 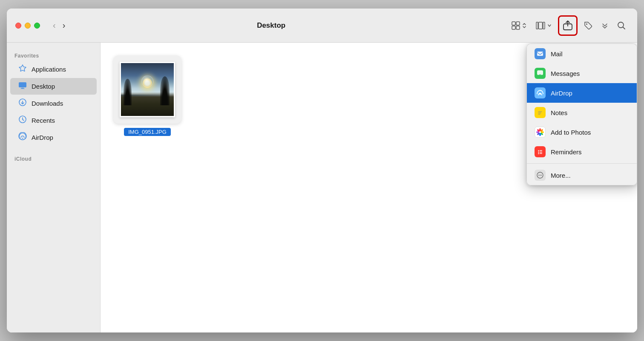 I want to click on menu-item-photos: Add to Photos, so click(x=582, y=132).